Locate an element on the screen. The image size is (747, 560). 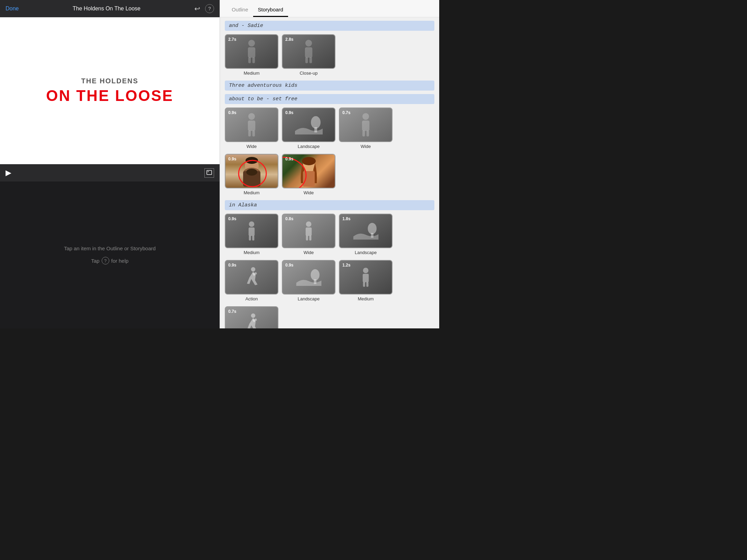
shot-item: 0.9s Medium is located at coordinates (252, 234).